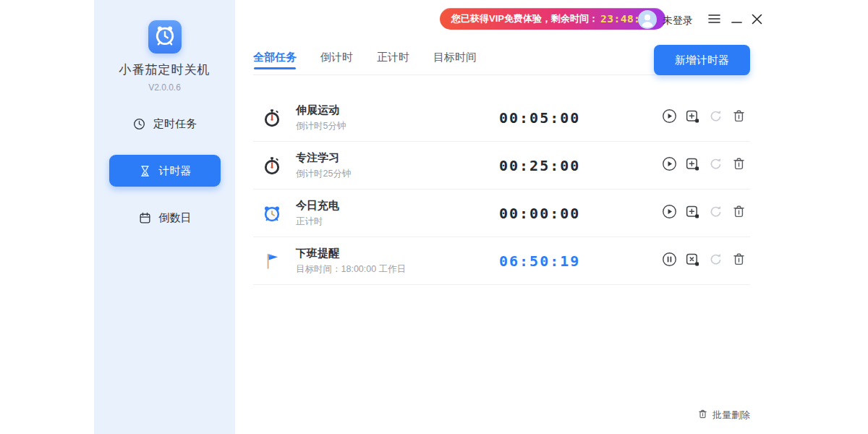 This screenshot has height=434, width=868. Describe the element at coordinates (502, 213) in the screenshot. I see `task-row: 今日充电 正计时 00:00:00` at that location.